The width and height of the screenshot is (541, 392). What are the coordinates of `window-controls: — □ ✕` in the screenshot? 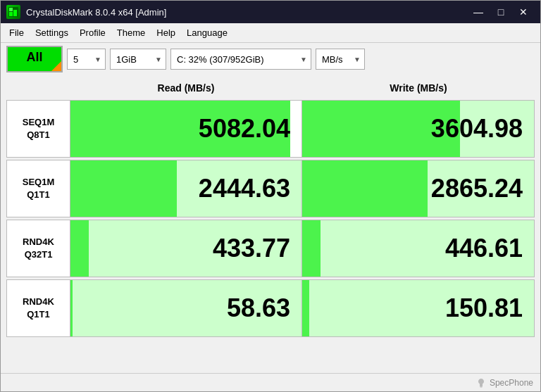 It's located at (501, 12).